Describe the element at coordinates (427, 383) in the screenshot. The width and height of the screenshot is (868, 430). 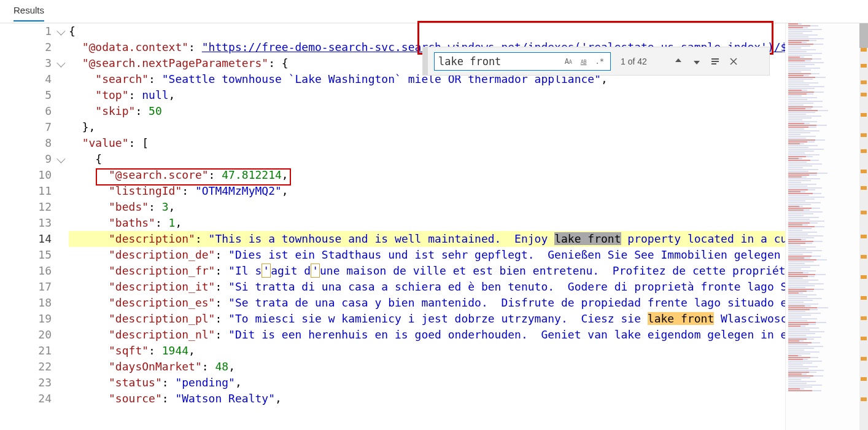
I see `code-line: "status": "pending",` at that location.